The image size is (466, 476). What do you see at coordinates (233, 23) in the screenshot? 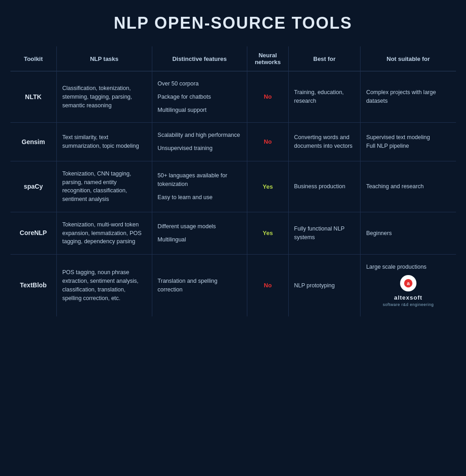
I see `page-title: NLP OPEN-SOURCE TOOLS` at bounding box center [233, 23].